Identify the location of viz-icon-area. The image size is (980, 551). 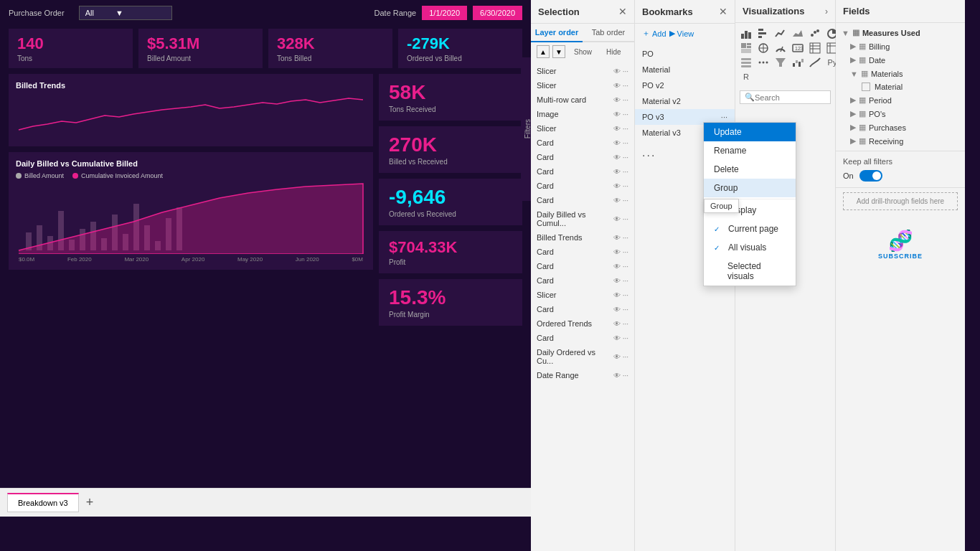
(798, 34).